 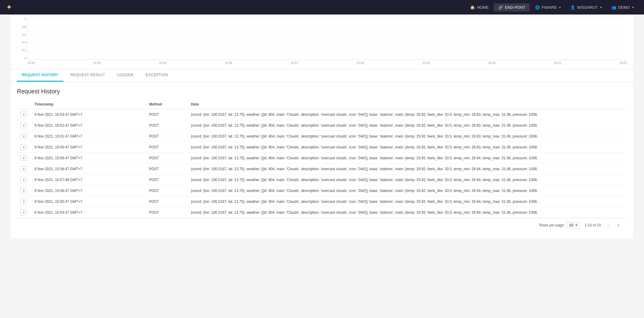 What do you see at coordinates (24, 35) in the screenshot?
I see `y-label-06: 0.6` at bounding box center [24, 35].